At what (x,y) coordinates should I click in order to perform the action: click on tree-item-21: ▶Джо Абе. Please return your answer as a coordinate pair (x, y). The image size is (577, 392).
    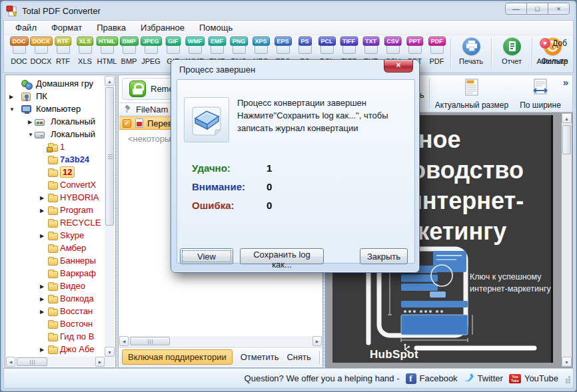
    Looking at the image, I should click on (55, 350).